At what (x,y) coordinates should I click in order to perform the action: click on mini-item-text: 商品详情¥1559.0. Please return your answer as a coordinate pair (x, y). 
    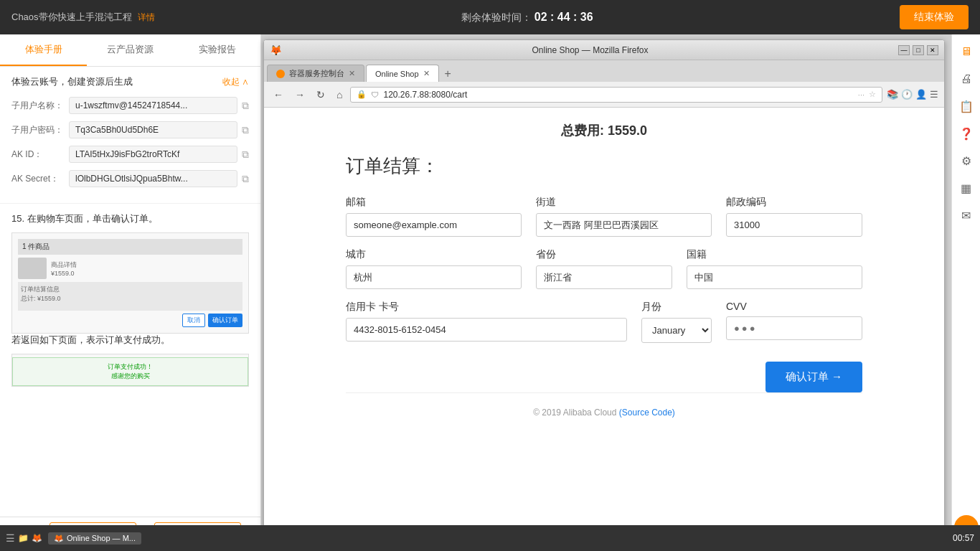
    Looking at the image, I should click on (64, 268).